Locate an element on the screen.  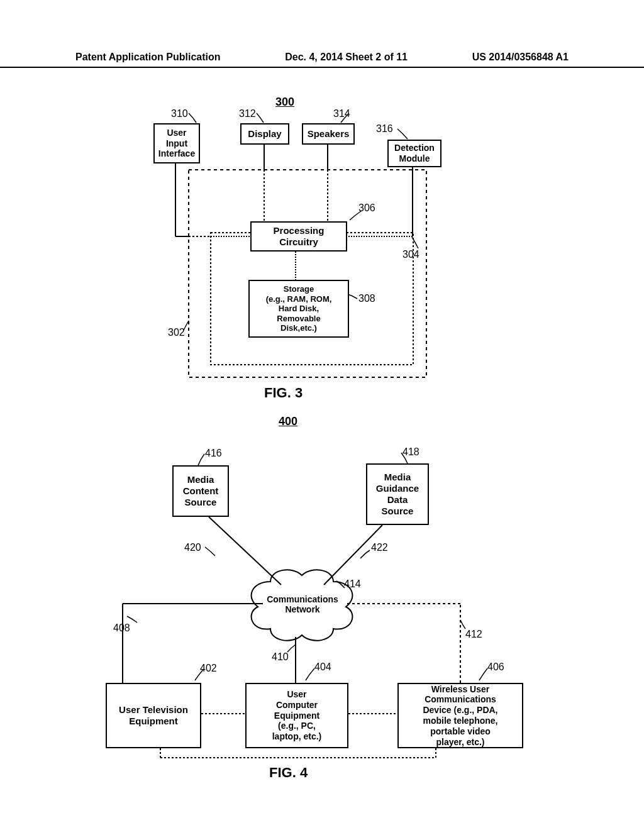
label-306: 306 is located at coordinates (367, 208).